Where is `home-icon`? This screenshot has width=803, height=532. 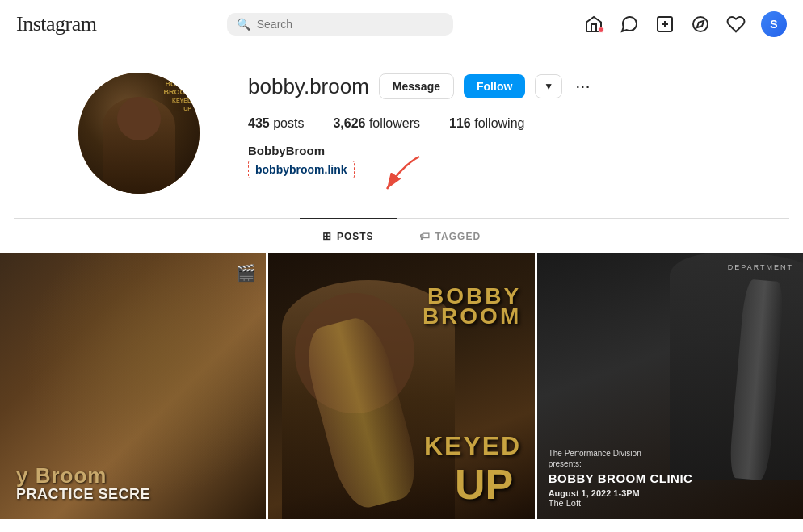
home-icon is located at coordinates (594, 24).